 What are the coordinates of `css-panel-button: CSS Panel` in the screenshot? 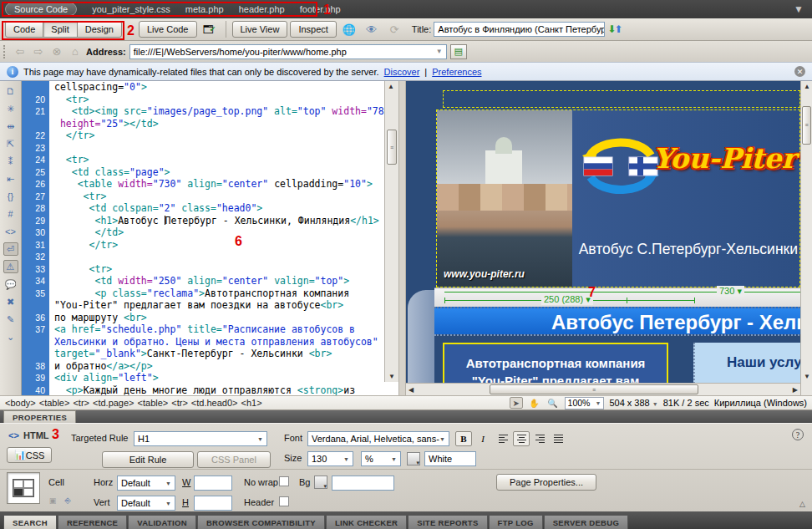 It's located at (234, 460).